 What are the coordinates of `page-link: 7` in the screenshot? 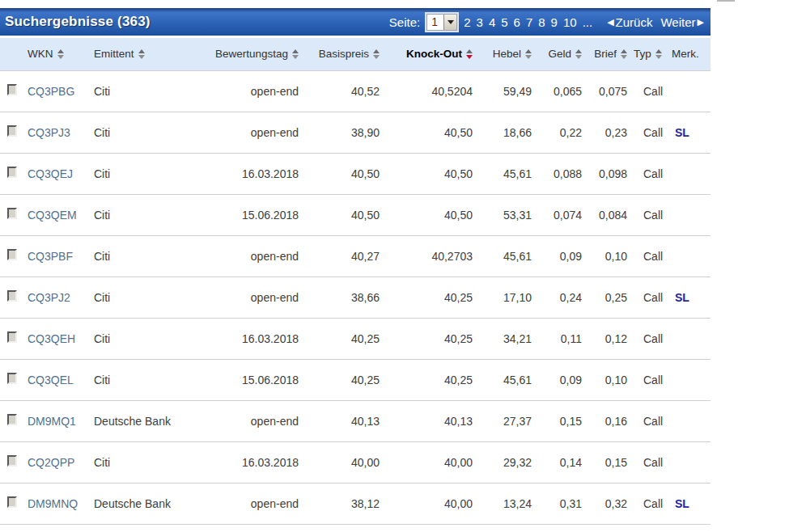 It's located at (529, 23).